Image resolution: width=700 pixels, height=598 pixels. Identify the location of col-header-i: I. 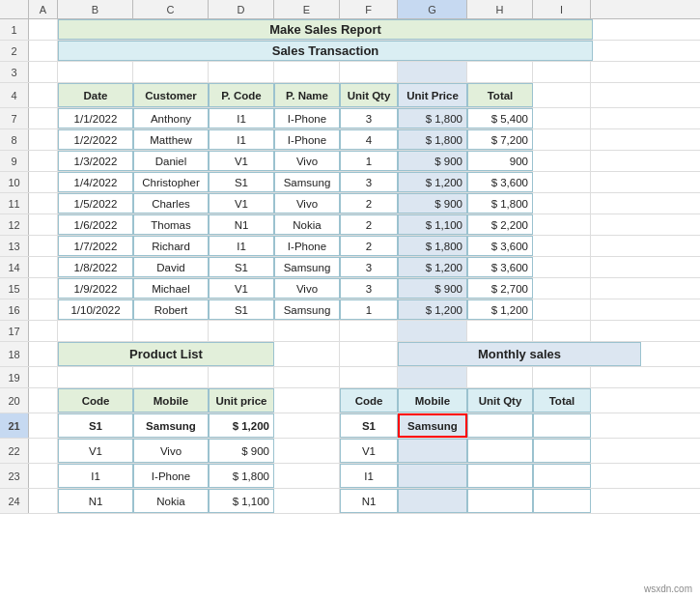
(562, 10).